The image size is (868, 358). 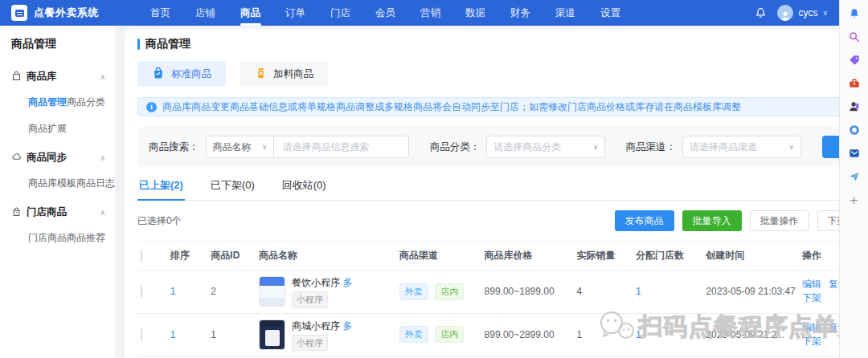 What do you see at coordinates (310, 344) in the screenshot?
I see `miniprogram-tag: 小程序` at bounding box center [310, 344].